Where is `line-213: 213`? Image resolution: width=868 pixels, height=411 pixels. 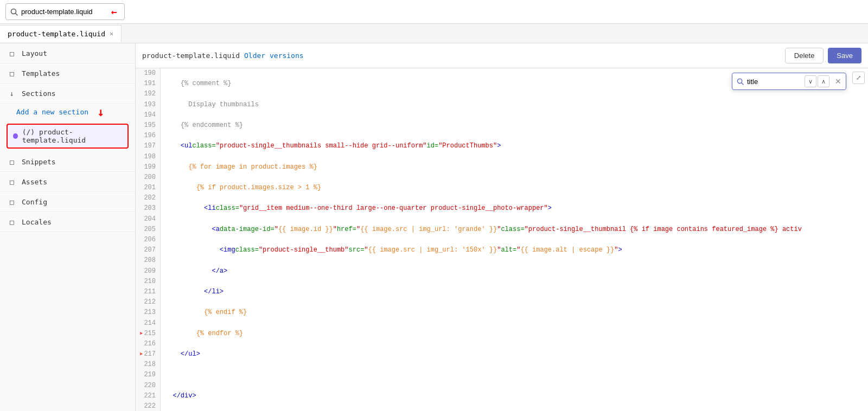
line-213: 213 is located at coordinates (148, 312).